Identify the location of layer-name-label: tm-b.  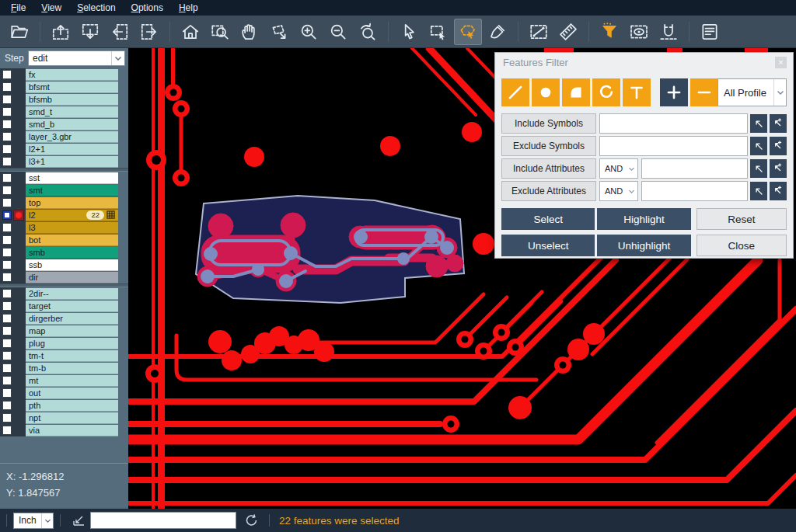
(72, 368).